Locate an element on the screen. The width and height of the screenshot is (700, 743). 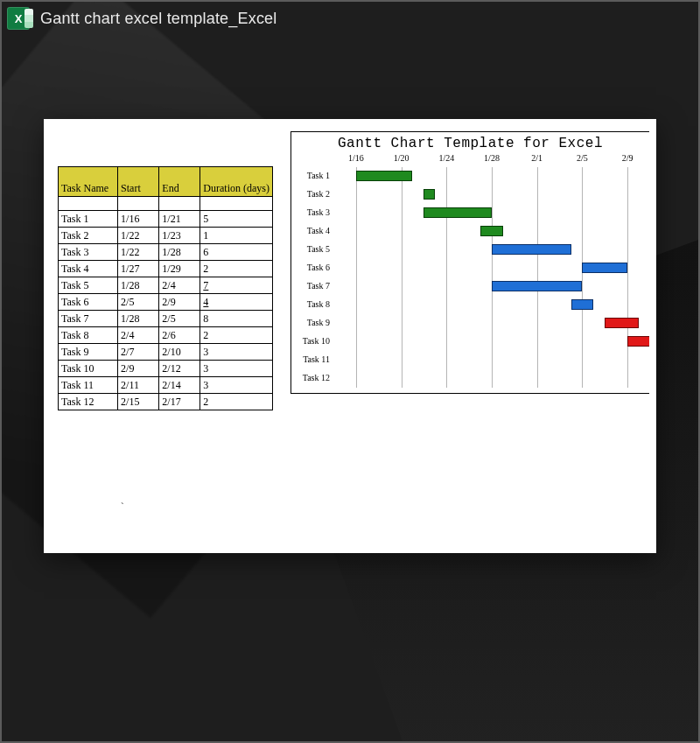
y-tick-label: Task 12 is located at coordinates (311, 378).